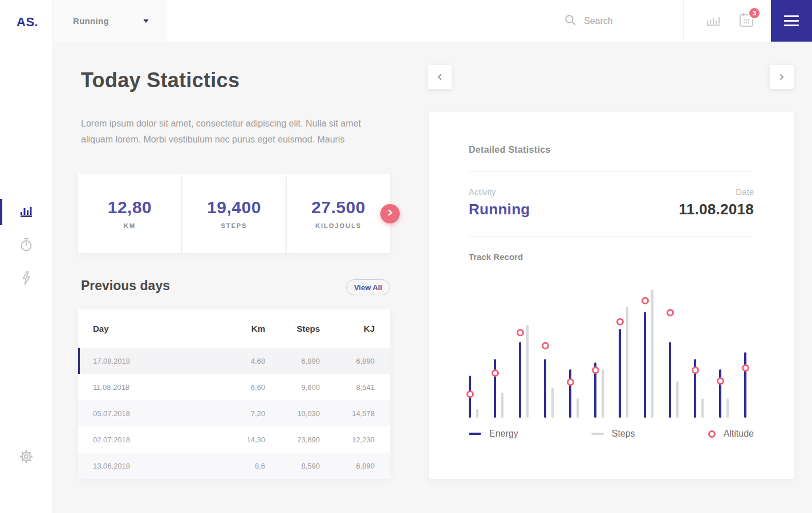 The width and height of the screenshot is (812, 513). What do you see at coordinates (500, 203) in the screenshot?
I see `activity-block: Activity Running` at bounding box center [500, 203].